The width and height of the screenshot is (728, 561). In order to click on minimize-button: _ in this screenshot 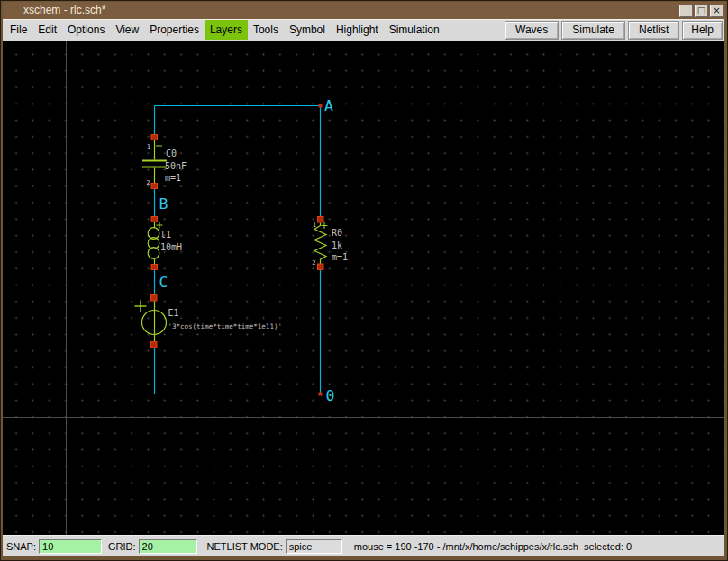, I will do `click(687, 11)`.